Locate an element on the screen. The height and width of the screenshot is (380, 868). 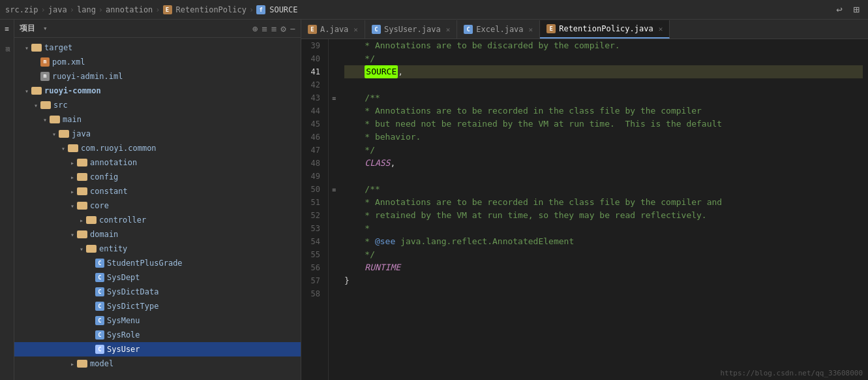
line-num-53: 53 is located at coordinates (312, 229).